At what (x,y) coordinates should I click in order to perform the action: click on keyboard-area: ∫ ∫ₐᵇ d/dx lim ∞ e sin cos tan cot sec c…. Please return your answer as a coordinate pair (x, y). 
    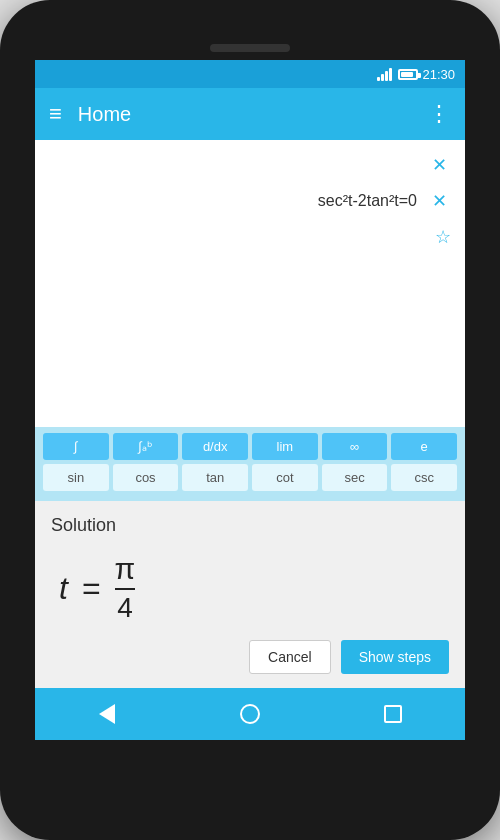
    Looking at the image, I should click on (250, 464).